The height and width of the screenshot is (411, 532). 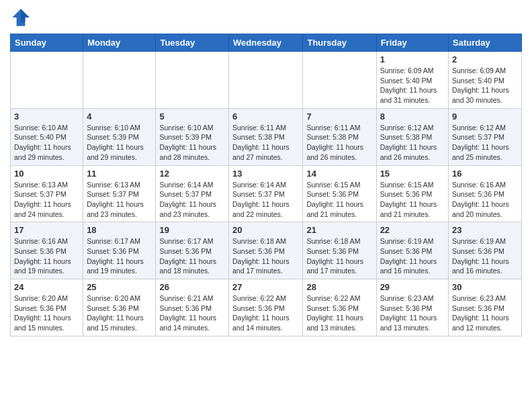 What do you see at coordinates (266, 308) in the screenshot?
I see `calendar-week-row: 24Sunrise: 6:20 AMSunset: 5:36 PMDayligh…` at bounding box center [266, 308].